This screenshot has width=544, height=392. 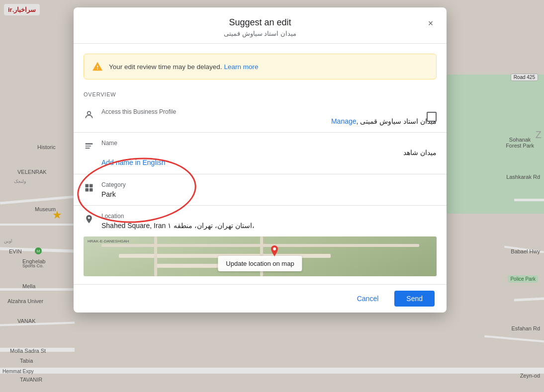 I want to click on location-value: Shahed Square, Iran استان تهران، تهران، …, so click(x=269, y=226).